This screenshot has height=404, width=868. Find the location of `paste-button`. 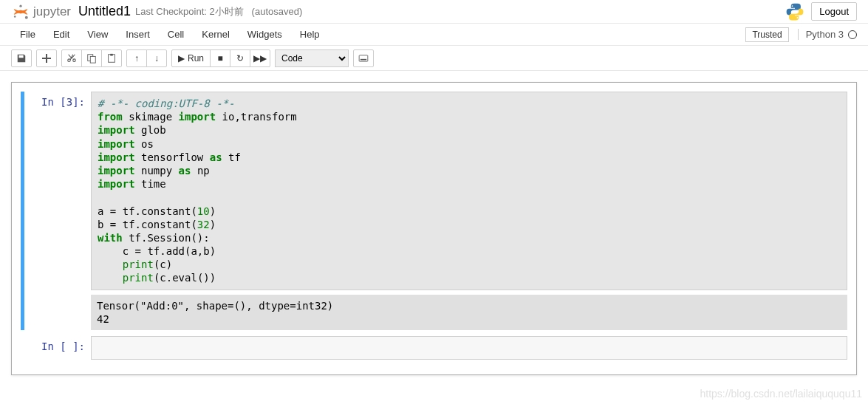

paste-button is located at coordinates (112, 58).